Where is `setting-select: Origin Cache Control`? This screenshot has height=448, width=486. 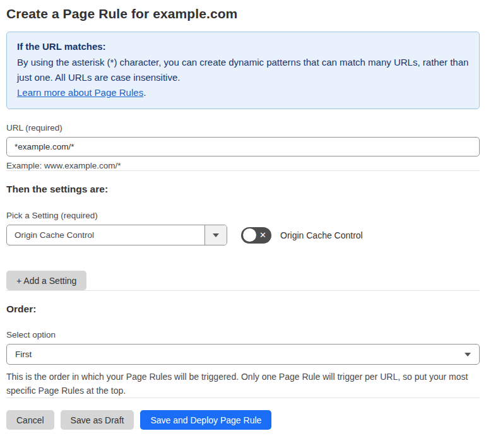 setting-select: Origin Cache Control is located at coordinates (117, 235).